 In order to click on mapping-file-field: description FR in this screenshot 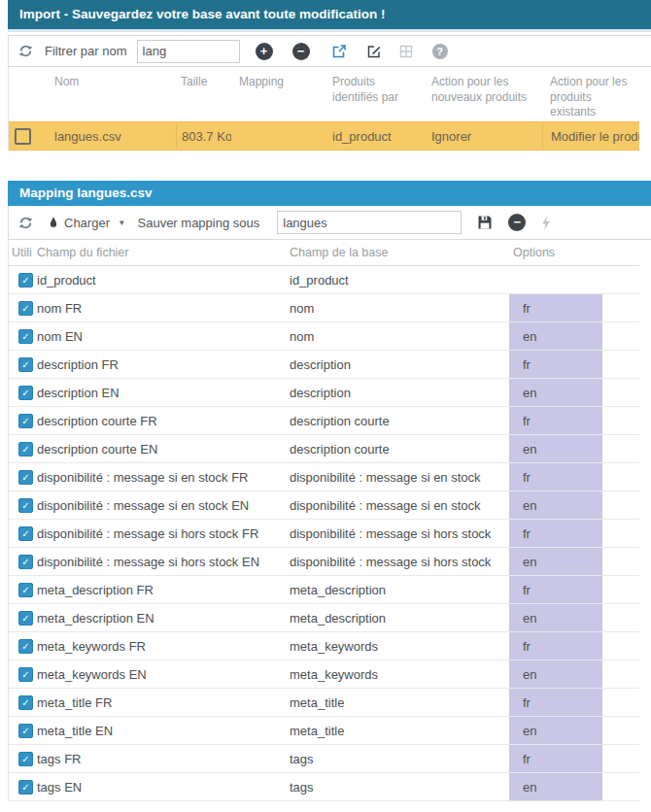, I will do `click(163, 365)`.